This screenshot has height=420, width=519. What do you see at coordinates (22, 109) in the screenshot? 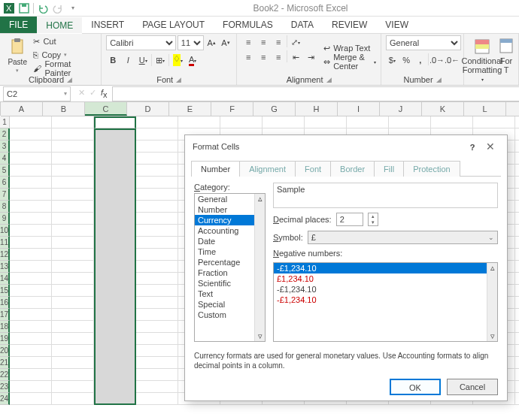
I see `column-header: A` at bounding box center [22, 109].